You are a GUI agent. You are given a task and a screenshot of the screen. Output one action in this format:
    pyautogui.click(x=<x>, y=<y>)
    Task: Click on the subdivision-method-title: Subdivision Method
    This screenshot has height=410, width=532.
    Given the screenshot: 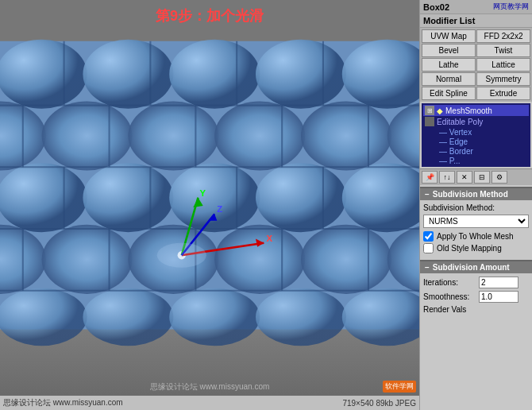 What is the action you would take?
    pyautogui.click(x=470, y=194)
    